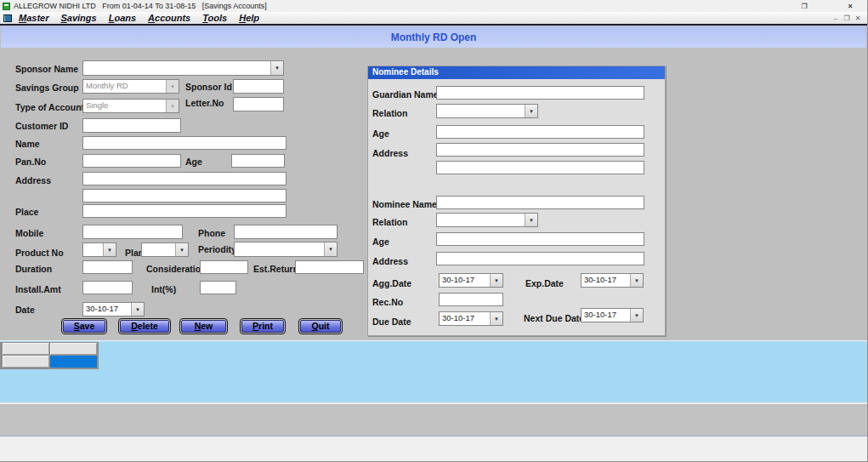  What do you see at coordinates (184, 68) in the screenshot?
I see `sponsor-name-combo: ▼` at bounding box center [184, 68].